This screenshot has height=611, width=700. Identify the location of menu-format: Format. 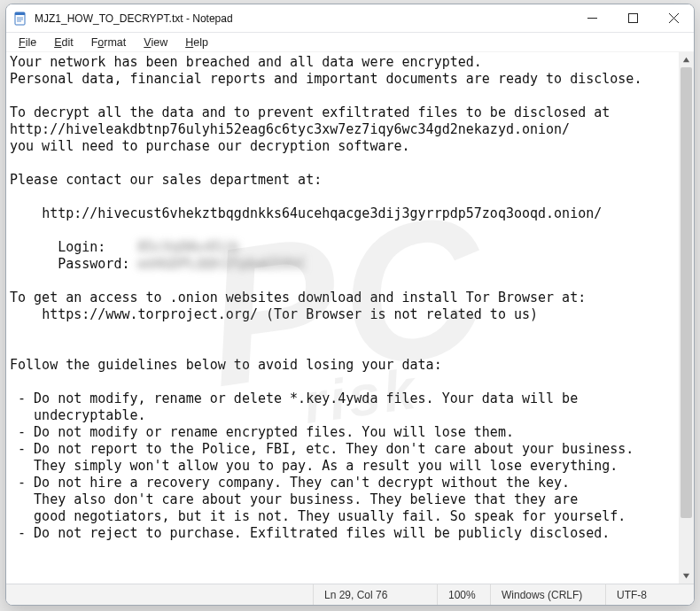
(109, 43).